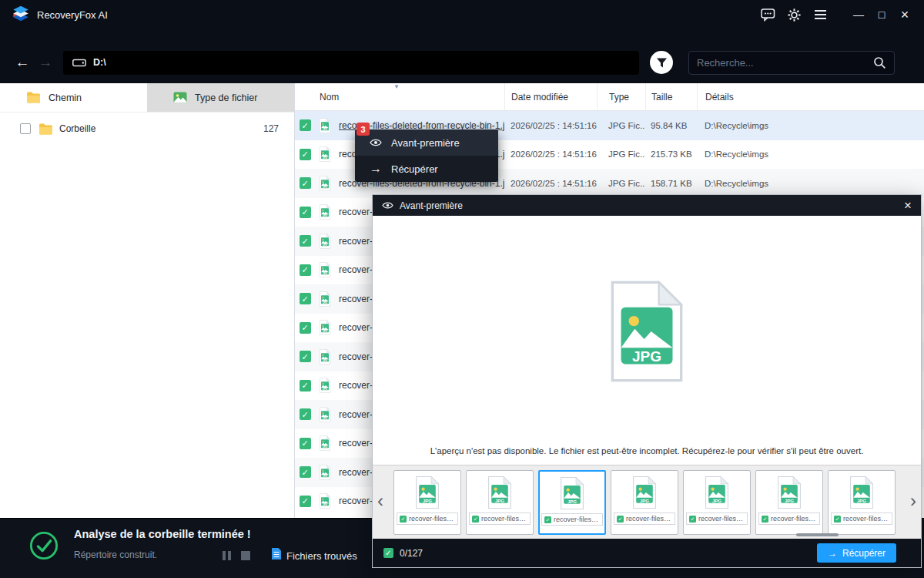 This screenshot has width=924, height=578. I want to click on menu-hamburger-icon, so click(820, 15).